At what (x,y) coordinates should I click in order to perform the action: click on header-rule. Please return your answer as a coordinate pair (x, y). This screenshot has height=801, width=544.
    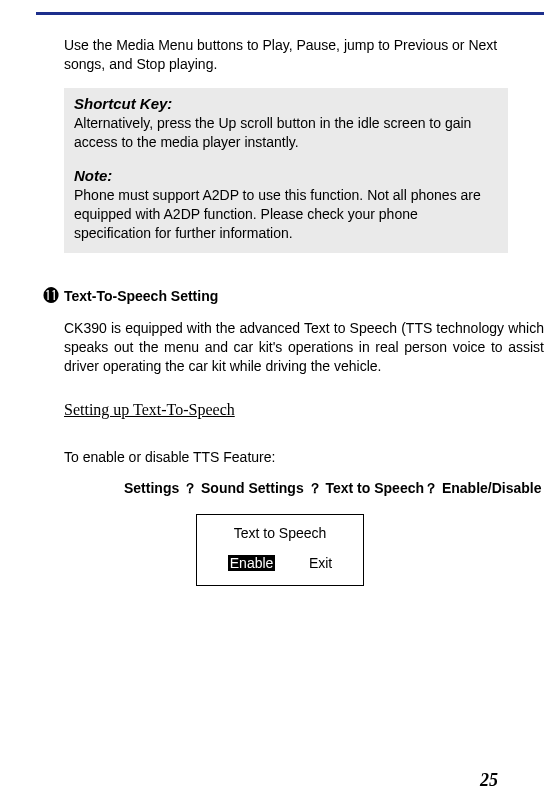
    Looking at the image, I should click on (290, 14).